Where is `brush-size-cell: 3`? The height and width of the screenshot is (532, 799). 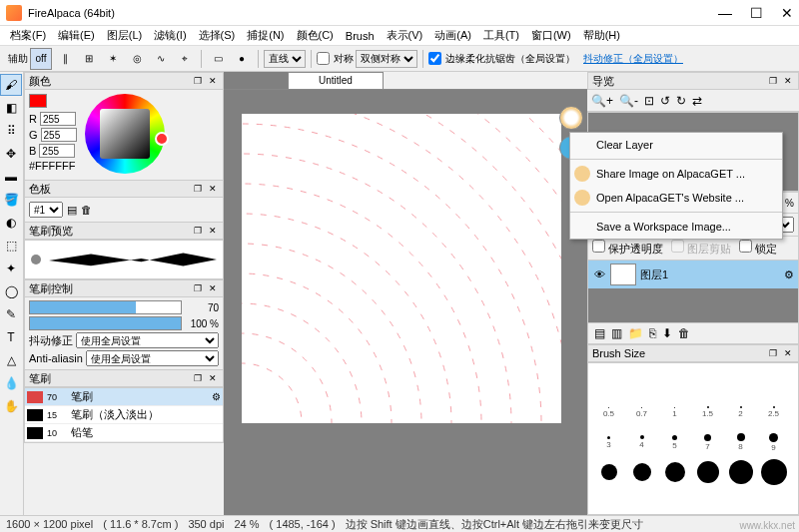
brush-size-cell: 3 is located at coordinates (609, 442).